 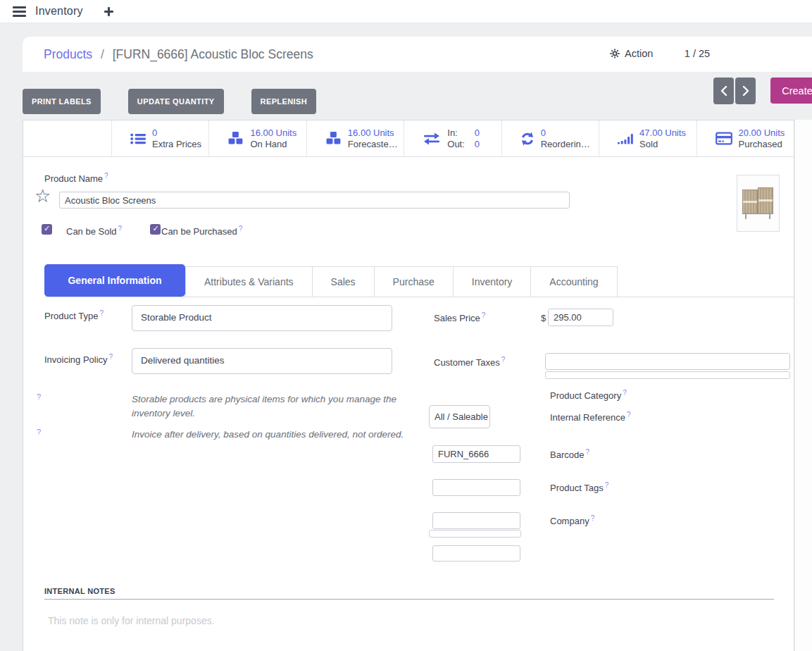 I want to click on invoicing-policy-label-text: Invoicing Policy, so click(x=76, y=359).